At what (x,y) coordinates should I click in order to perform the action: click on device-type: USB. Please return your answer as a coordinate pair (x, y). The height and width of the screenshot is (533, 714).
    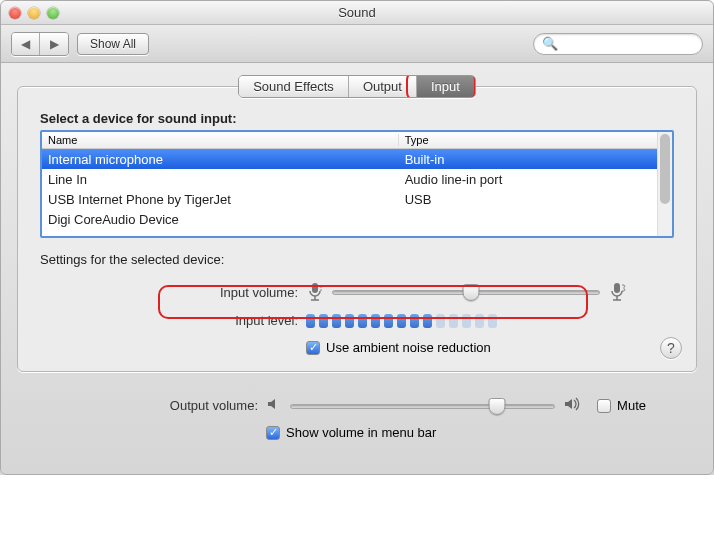
    Looking at the image, I should click on (528, 200).